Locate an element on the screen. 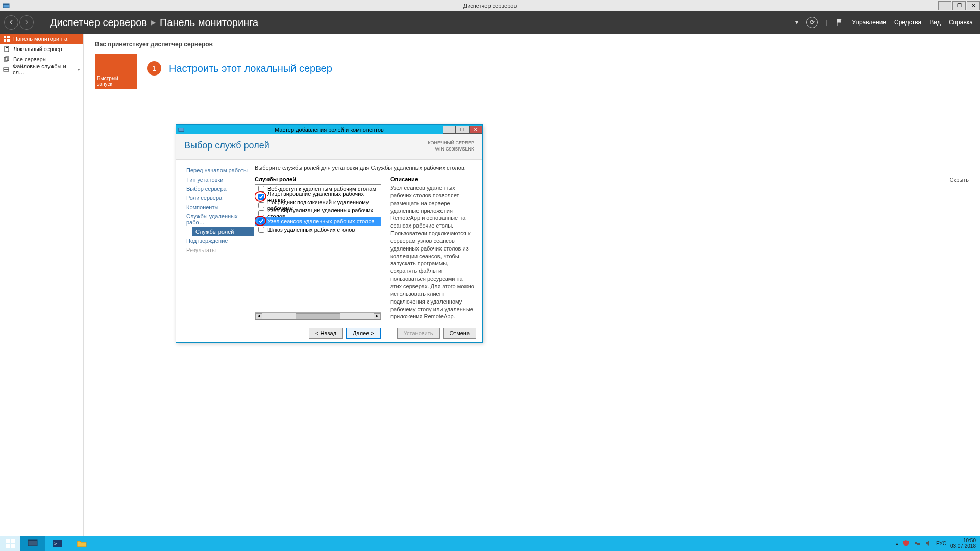 The width and height of the screenshot is (980, 551). wizard-nav-step-8: Результаты is located at coordinates (218, 250).